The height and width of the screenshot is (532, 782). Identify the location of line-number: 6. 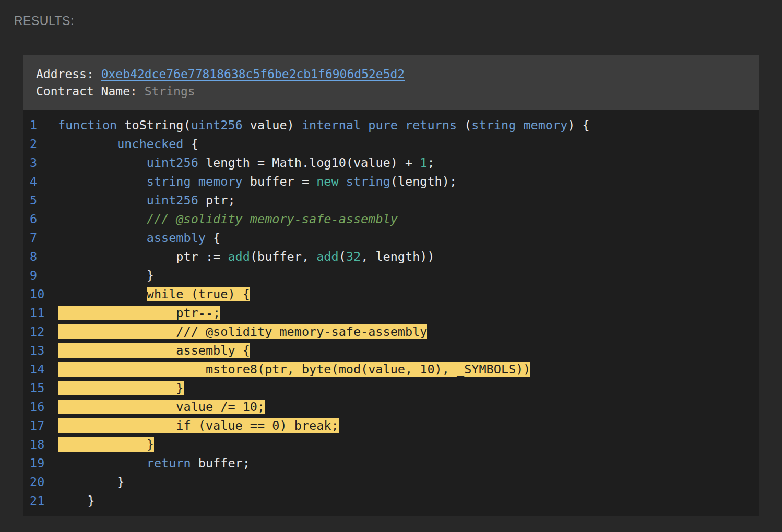
(41, 219).